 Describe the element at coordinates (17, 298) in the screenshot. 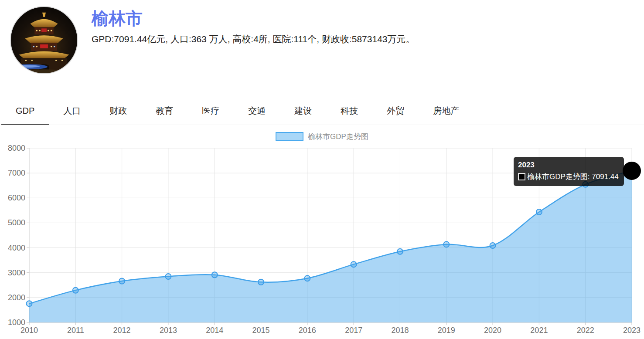

I see `svg-text: 2000` at that location.